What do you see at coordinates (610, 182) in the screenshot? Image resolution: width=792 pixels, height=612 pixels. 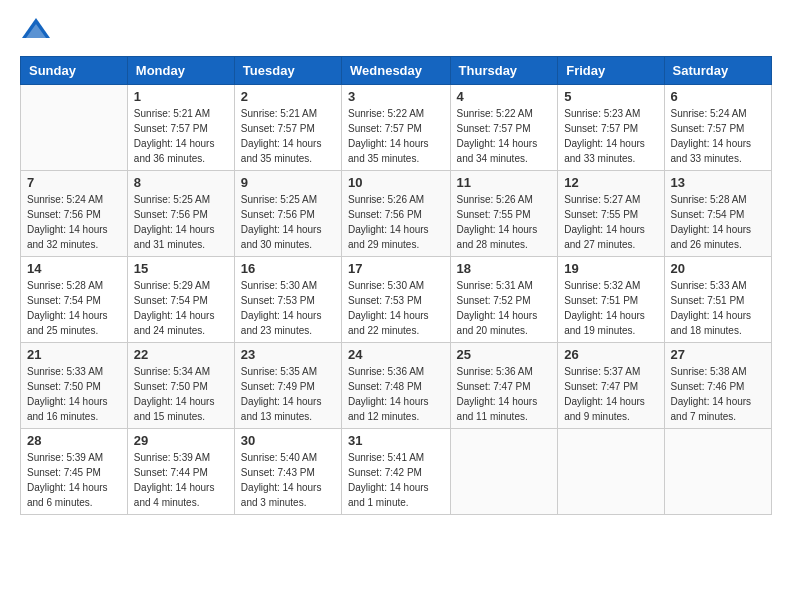 I see `day-number: 12` at bounding box center [610, 182].